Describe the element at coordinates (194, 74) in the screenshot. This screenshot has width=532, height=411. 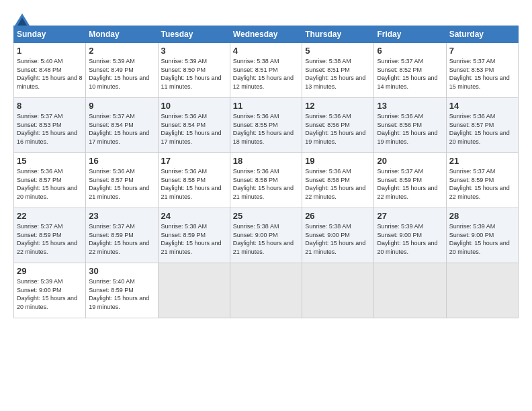
I see `day-info: Sunrise: 5:39 AMSunset: 8:50 PMDaylight:…` at that location.